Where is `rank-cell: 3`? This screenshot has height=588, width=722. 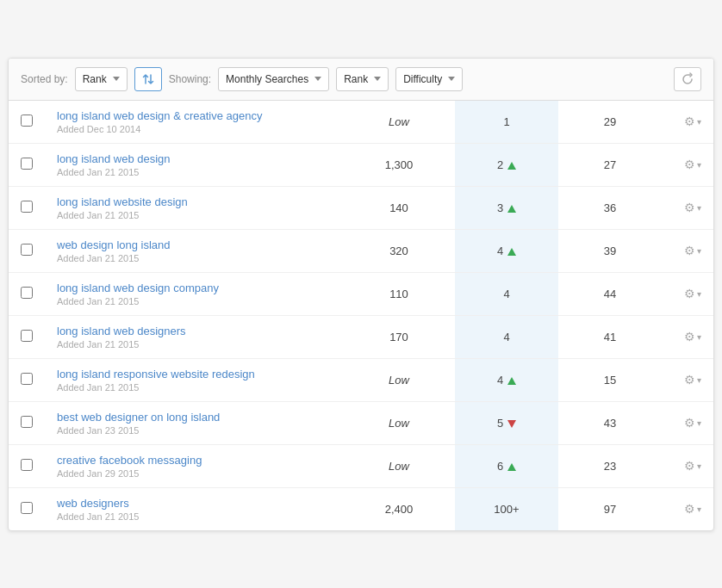 rank-cell: 3 is located at coordinates (507, 207).